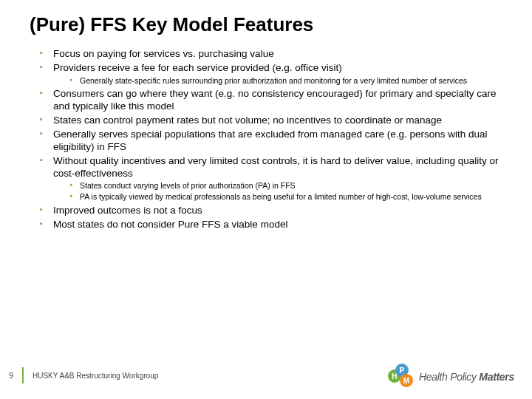 Image resolution: width=532 pixels, height=399 pixels. What do you see at coordinates (406, 381) in the screenshot?
I see `logo-circle-m: M` at bounding box center [406, 381].